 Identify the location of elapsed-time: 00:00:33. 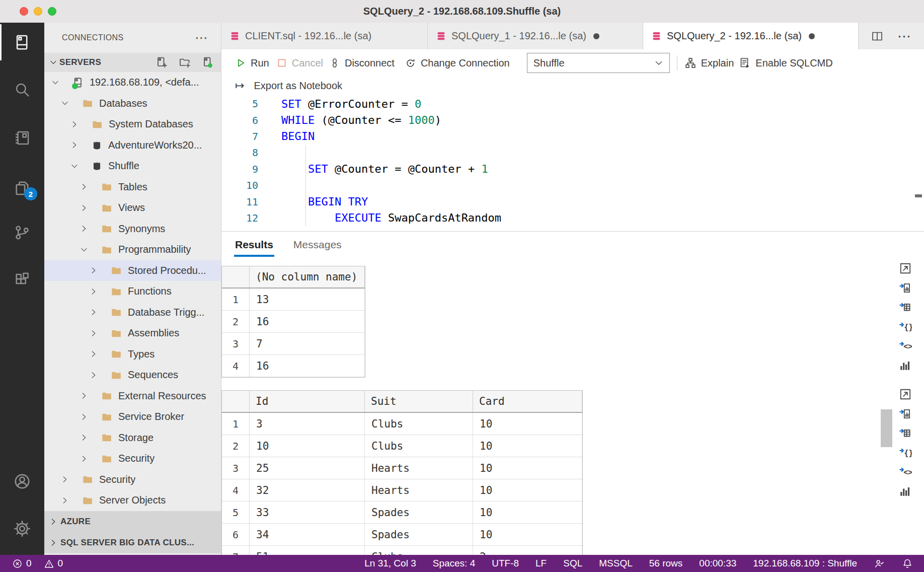
(718, 563).